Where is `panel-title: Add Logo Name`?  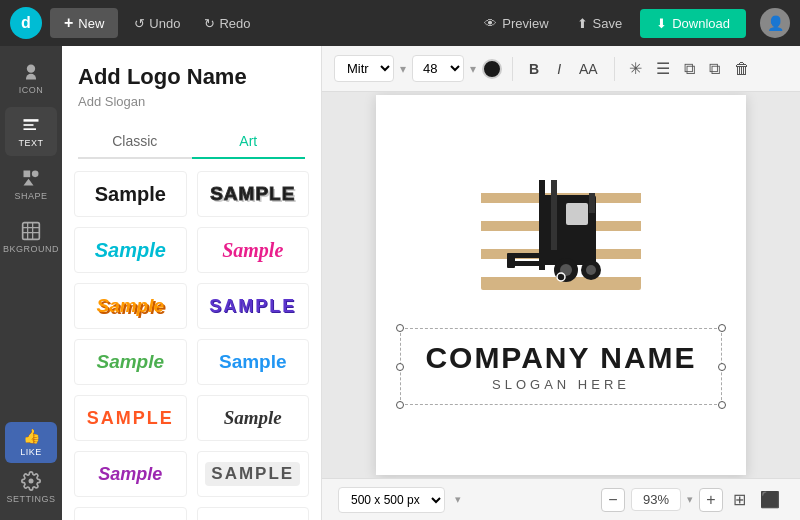 panel-title: Add Logo Name is located at coordinates (192, 77).